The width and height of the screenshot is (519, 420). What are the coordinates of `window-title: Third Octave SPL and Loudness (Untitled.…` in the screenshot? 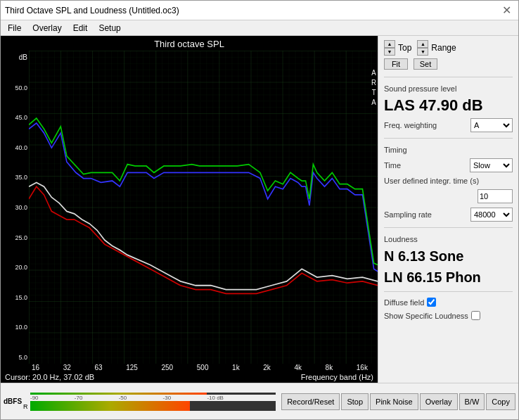 It's located at (92, 11).